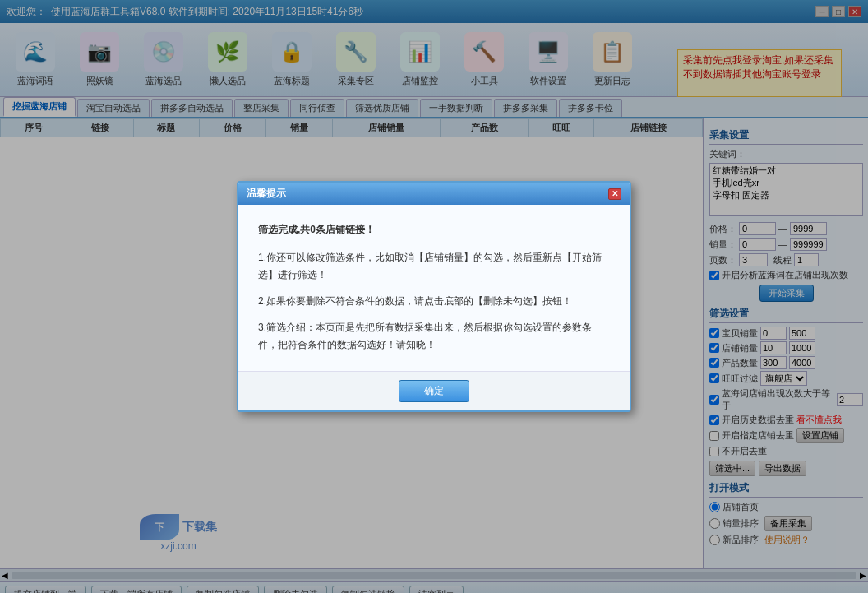  I want to click on modal-line3: 2.如果你要删除不符合条件的数据，请点击底部的【删除未勾选】按钮！, so click(434, 302).